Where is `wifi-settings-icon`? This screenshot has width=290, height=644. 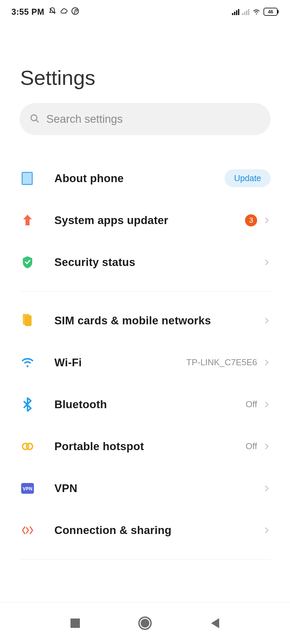 wifi-settings-icon is located at coordinates (28, 363).